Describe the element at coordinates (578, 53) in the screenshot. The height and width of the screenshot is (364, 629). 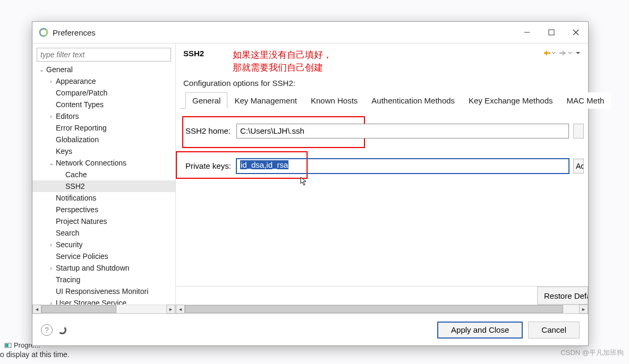
I see `menu-icon` at that location.